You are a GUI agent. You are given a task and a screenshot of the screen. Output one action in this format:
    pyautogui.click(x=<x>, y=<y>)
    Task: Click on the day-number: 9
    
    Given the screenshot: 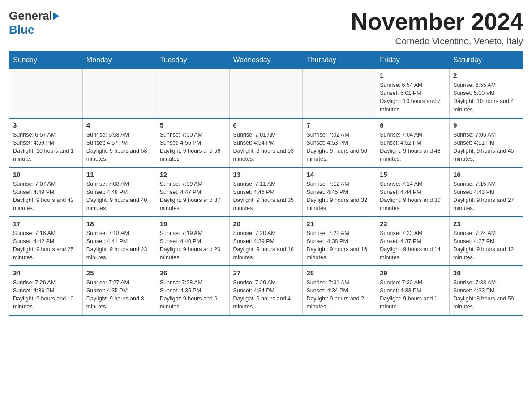 What is the action you would take?
    pyautogui.click(x=486, y=125)
    